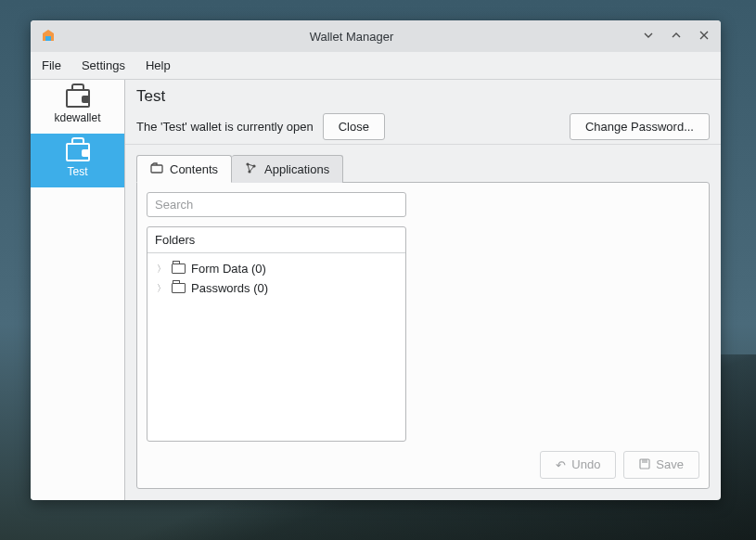  I want to click on save-icon, so click(645, 466).